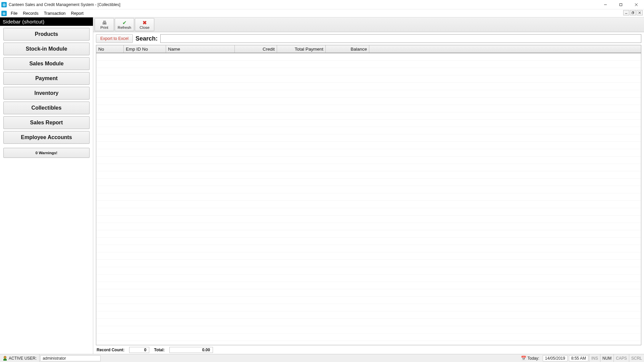 This screenshot has width=644, height=362. I want to click on sidebar-sales-module: Sales Module, so click(46, 64).